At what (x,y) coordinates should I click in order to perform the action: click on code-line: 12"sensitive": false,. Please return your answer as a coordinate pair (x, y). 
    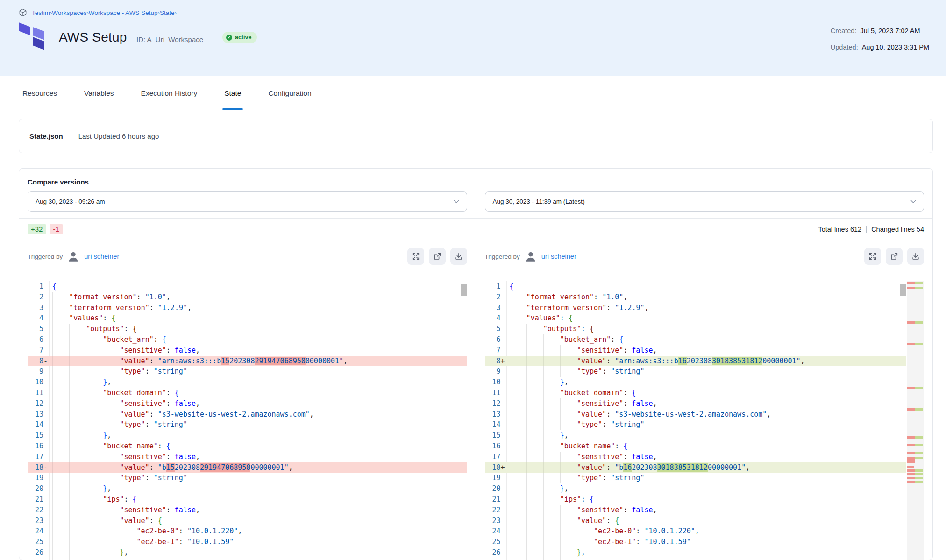
    Looking at the image, I should click on (248, 404).